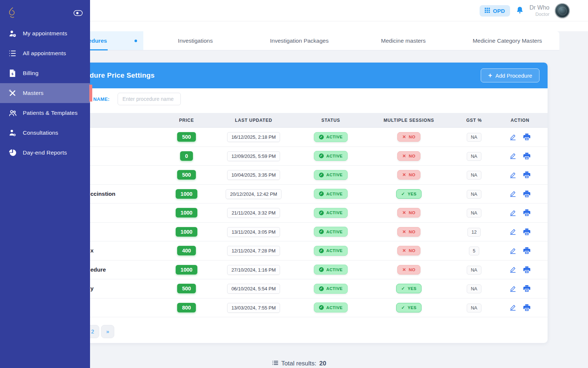 This screenshot has width=588, height=368. What do you see at coordinates (91, 93) in the screenshot?
I see `selected-item-stripe` at bounding box center [91, 93].